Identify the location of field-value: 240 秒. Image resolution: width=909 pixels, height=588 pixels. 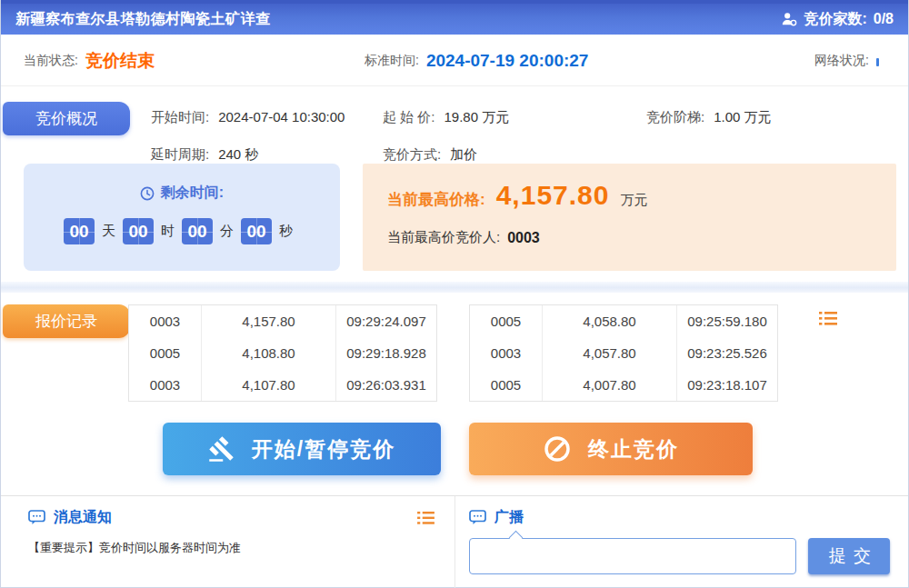
(238, 154).